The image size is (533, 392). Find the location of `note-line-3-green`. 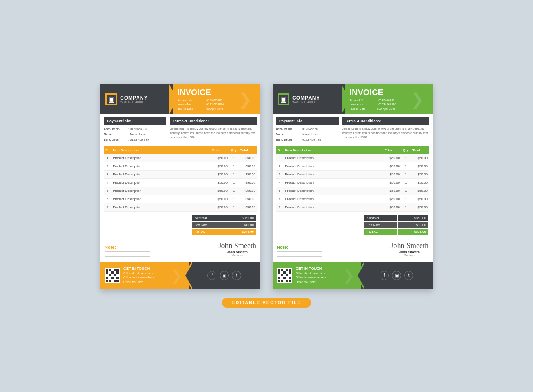

note-line-3-green is located at coordinates (299, 257).